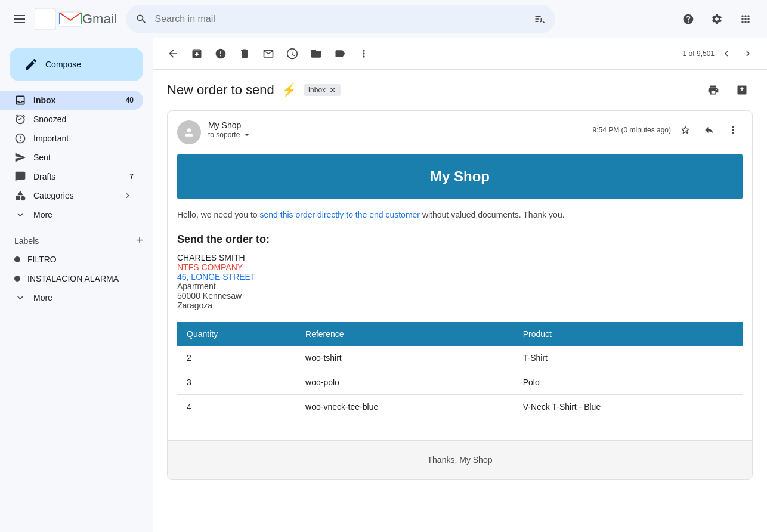 The height and width of the screenshot is (532, 767). What do you see at coordinates (460, 296) in the screenshot?
I see `address-city: 50000 Kennesaw` at bounding box center [460, 296].